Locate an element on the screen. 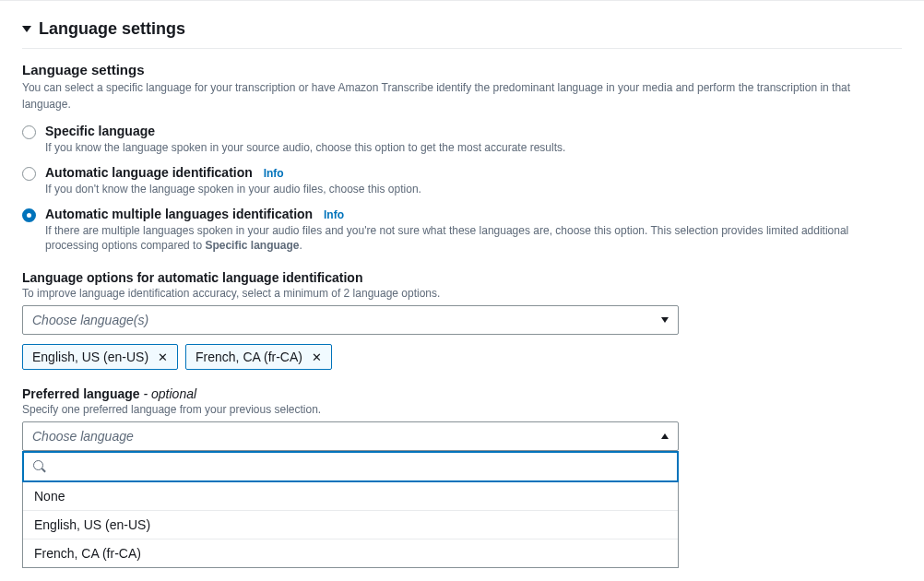  section-title: Language settings is located at coordinates (113, 30).